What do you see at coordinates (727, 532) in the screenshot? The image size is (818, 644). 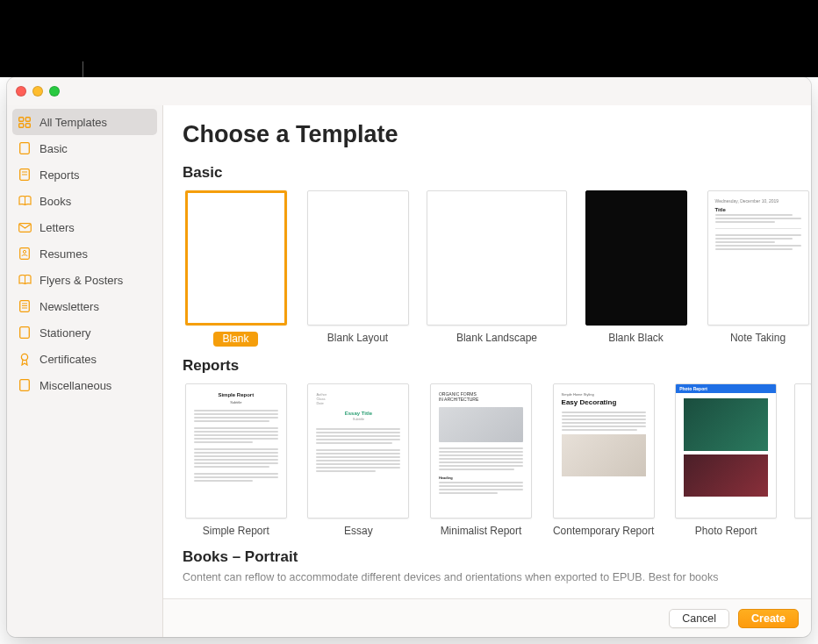 I see `template-label: Photo Report` at bounding box center [727, 532].